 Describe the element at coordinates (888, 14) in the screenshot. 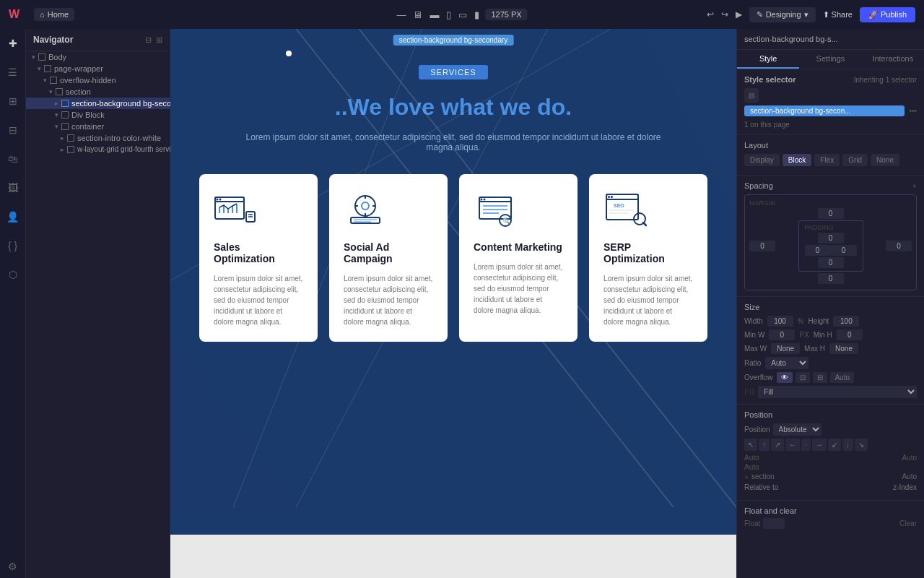

I see `publish-button: 🚀 Publish` at that location.